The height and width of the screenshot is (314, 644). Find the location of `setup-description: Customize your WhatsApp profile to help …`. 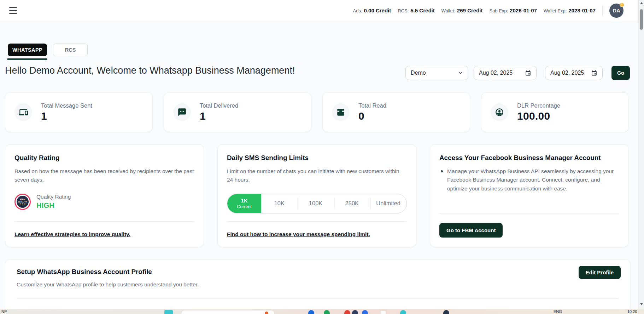

setup-description: Customize your WhatsApp profile to help … is located at coordinates (317, 285).